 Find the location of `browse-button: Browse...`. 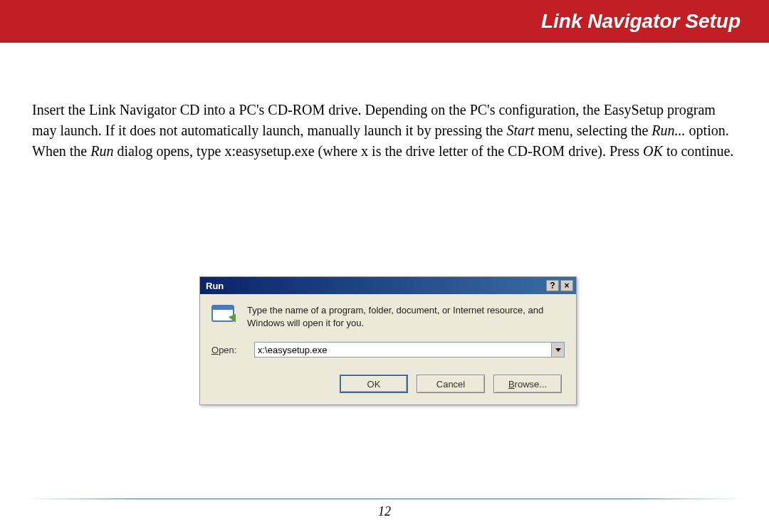

browse-button: Browse... is located at coordinates (528, 384).